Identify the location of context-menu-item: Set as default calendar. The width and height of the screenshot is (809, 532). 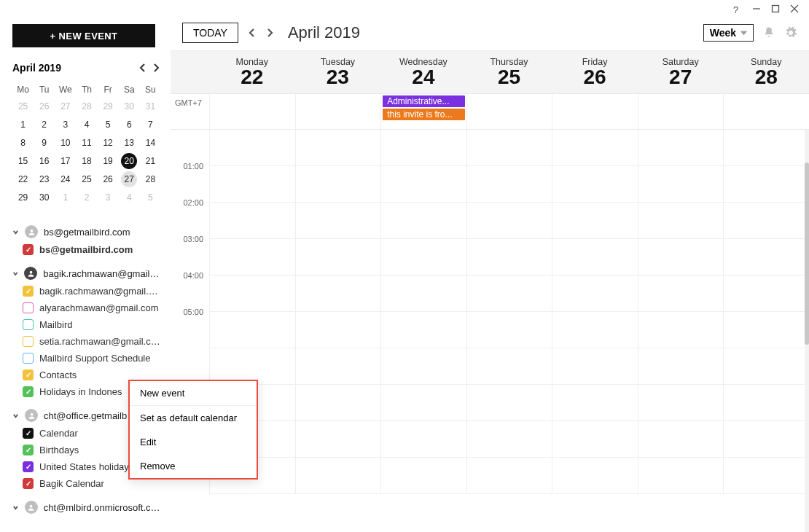
(193, 418).